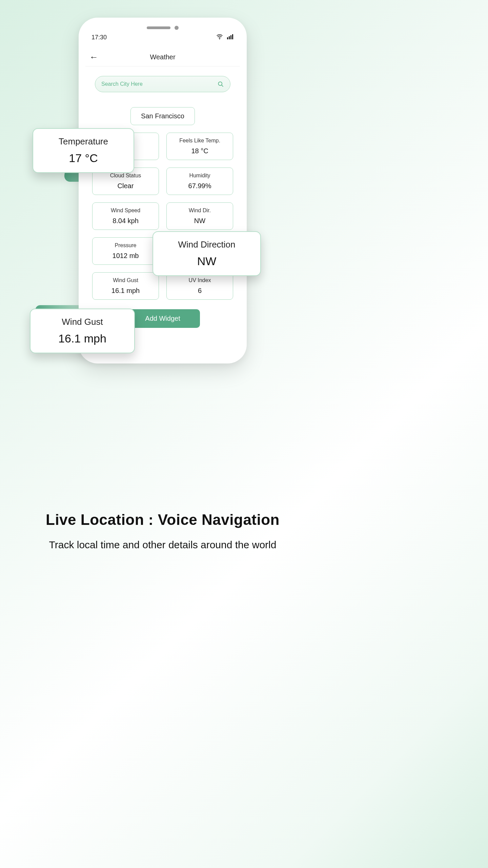  Describe the element at coordinates (83, 151) in the screenshot. I see `callout-temperature: Temperature 17 °C` at that location.